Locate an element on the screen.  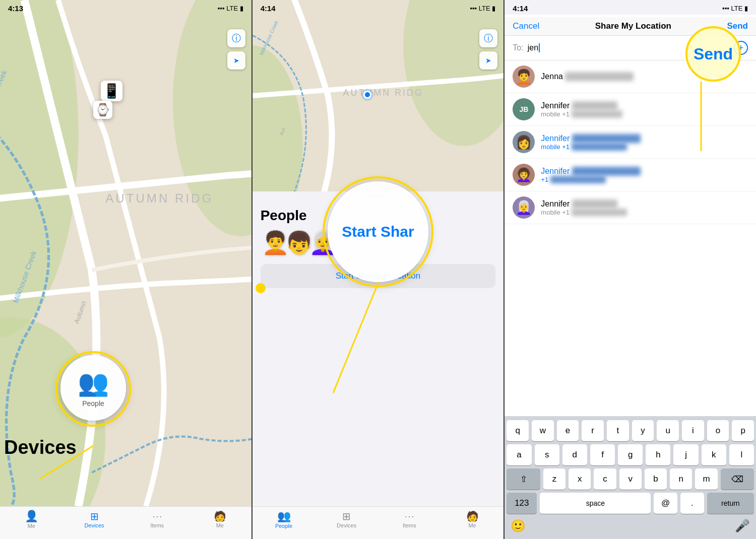
contact-name-jennifer-2: Jennifer ████████████ is located at coordinates (644, 139).